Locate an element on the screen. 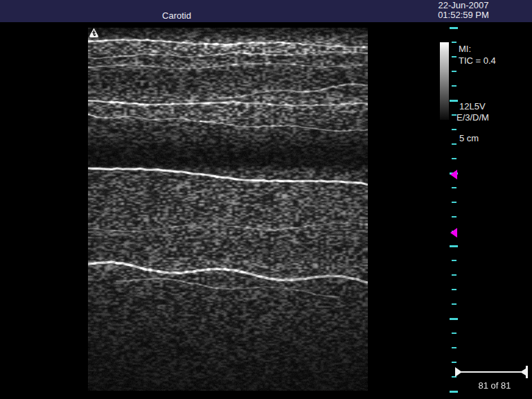  header-bar: Carotid 22-Jun-2007 01:52:59 PM is located at coordinates (266, 11).